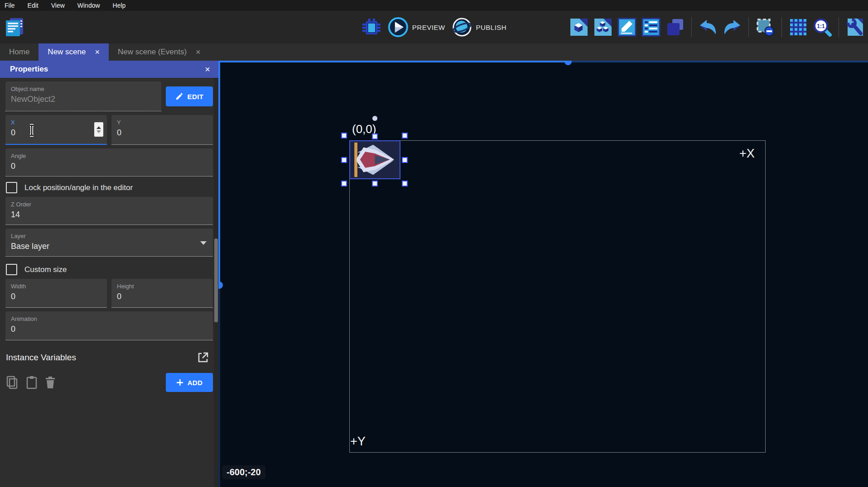 The height and width of the screenshot is (487, 868). I want to click on canvas-hscrollbar, so click(718, 62).